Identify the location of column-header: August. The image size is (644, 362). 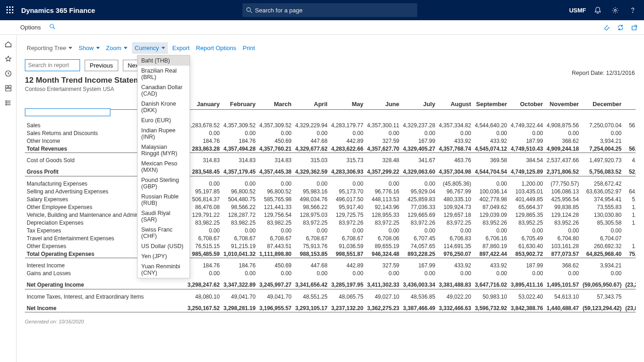
(455, 104).